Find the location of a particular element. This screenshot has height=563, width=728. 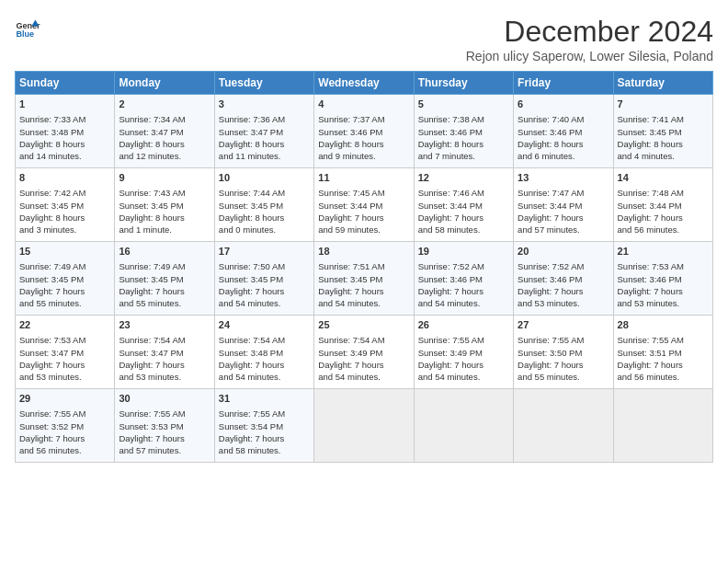

calendar-cell: 17Sunrise: 7:50 AMSunset: 3:45 PMDayligh… is located at coordinates (264, 279).